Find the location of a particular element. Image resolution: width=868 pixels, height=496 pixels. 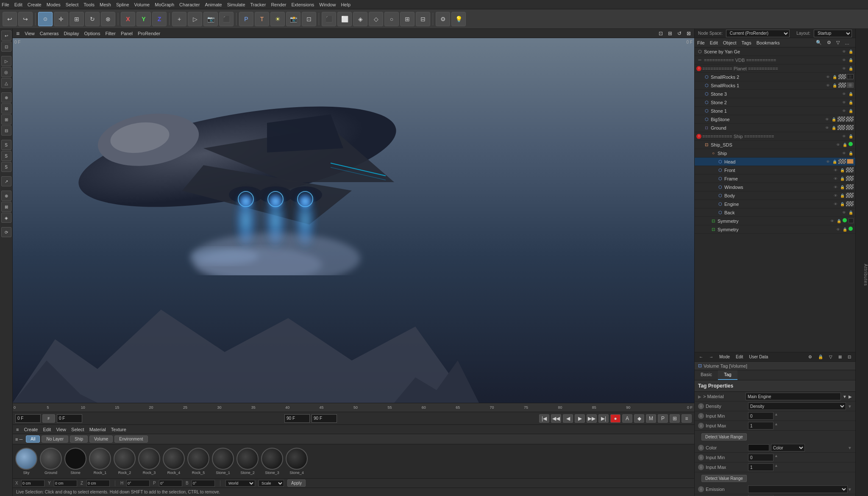

tree-item-stone3: ⬡ Stone 3 👁 🔒 is located at coordinates (775, 94).